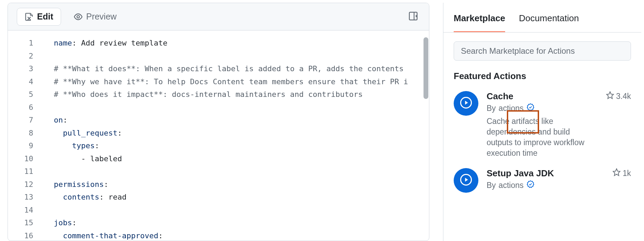 Image resolution: width=644 pixels, height=241 pixels. What do you see at coordinates (413, 17) in the screenshot?
I see `sidebar-expand-icon` at bounding box center [413, 17].